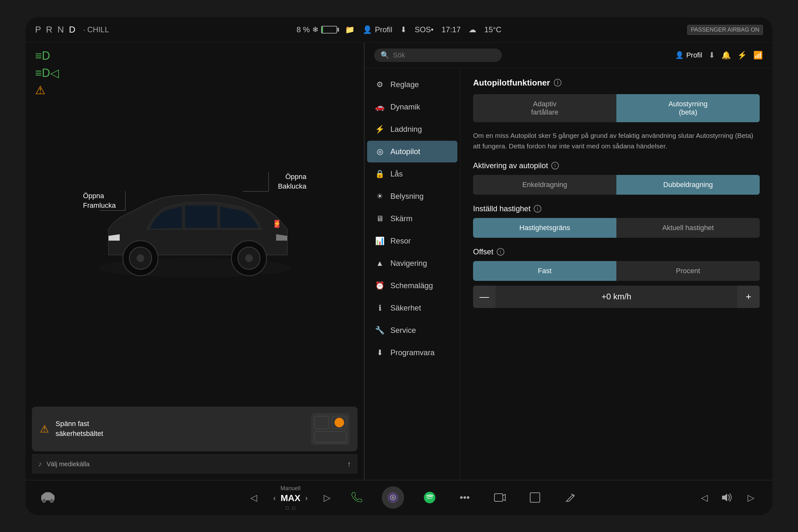 This screenshot has height=532, width=798. Describe the element at coordinates (405, 152) in the screenshot. I see `autopilot-label: Autopilot` at that location.